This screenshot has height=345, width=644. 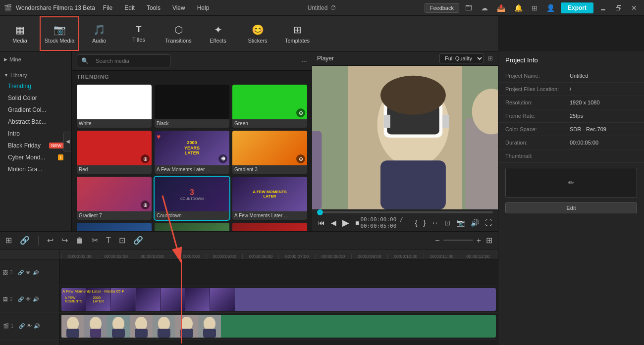 What do you see at coordinates (416, 223) in the screenshot?
I see `mark-in-button: {` at bounding box center [416, 223].